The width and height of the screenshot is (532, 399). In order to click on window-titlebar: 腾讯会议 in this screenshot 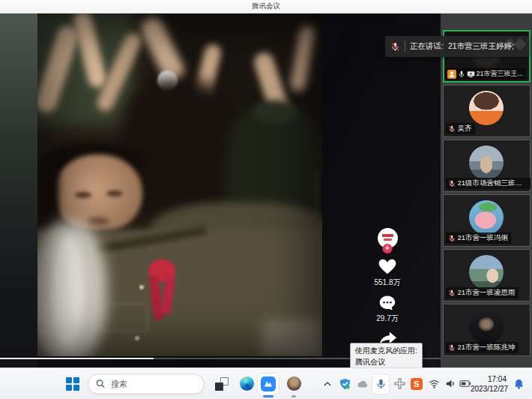, I will do `click(266, 7)`.